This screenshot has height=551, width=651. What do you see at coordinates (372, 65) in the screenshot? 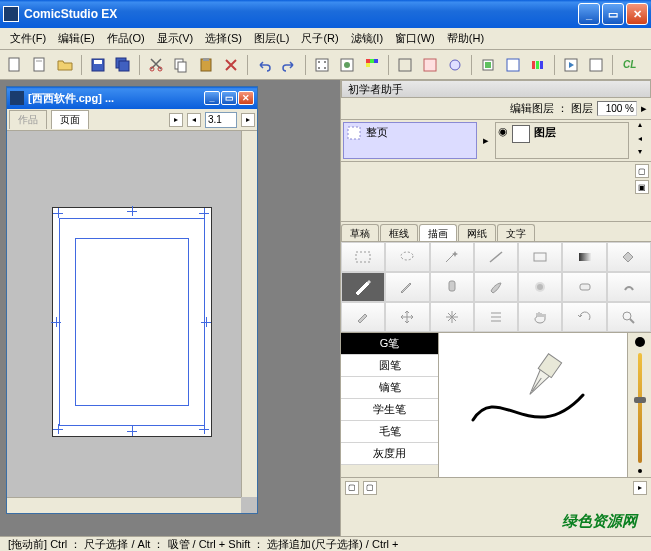
I see `palette-icon` at bounding box center [372, 65].